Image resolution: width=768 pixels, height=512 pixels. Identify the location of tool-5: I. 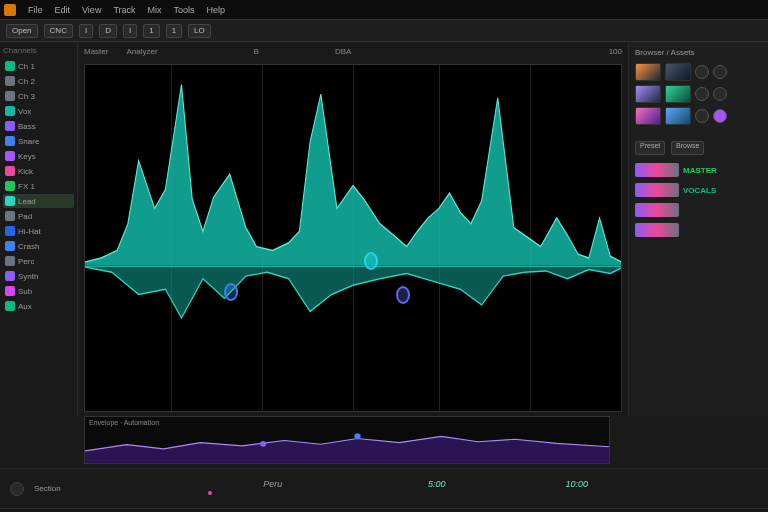
(130, 31).